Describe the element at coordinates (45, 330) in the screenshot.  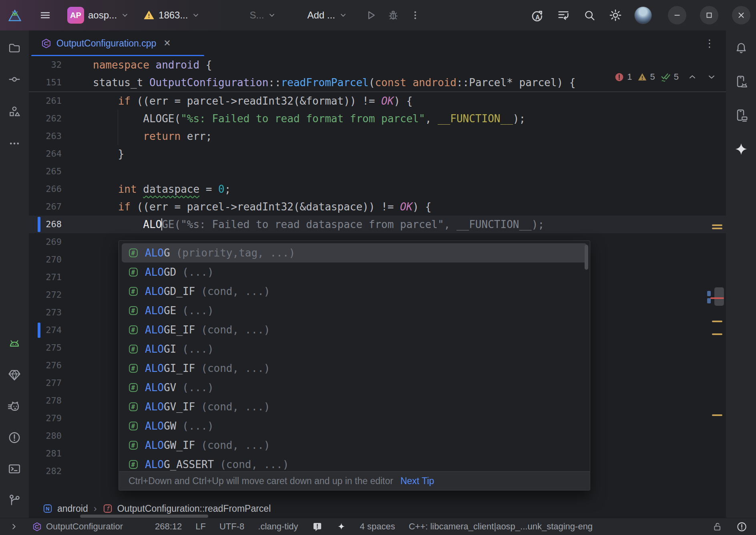
I see `line-number: 274` at that location.